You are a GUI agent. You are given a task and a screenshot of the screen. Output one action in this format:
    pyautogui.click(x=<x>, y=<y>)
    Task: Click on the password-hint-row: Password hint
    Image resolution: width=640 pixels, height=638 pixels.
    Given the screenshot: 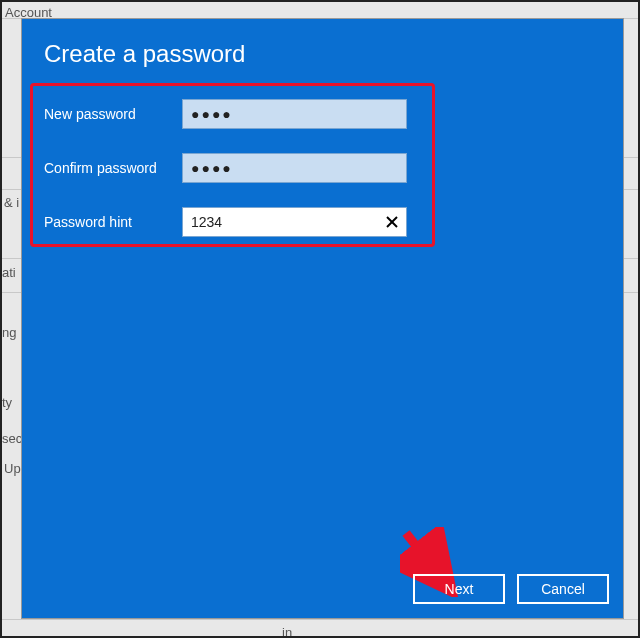 What is the action you would take?
    pyautogui.click(x=234, y=222)
    